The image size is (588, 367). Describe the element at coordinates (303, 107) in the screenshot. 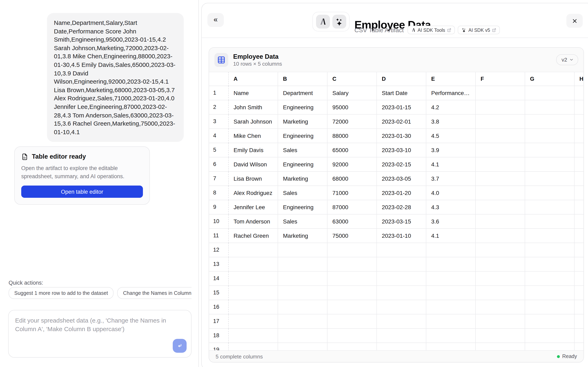

I see `cell-B2: Engineering` at that location.